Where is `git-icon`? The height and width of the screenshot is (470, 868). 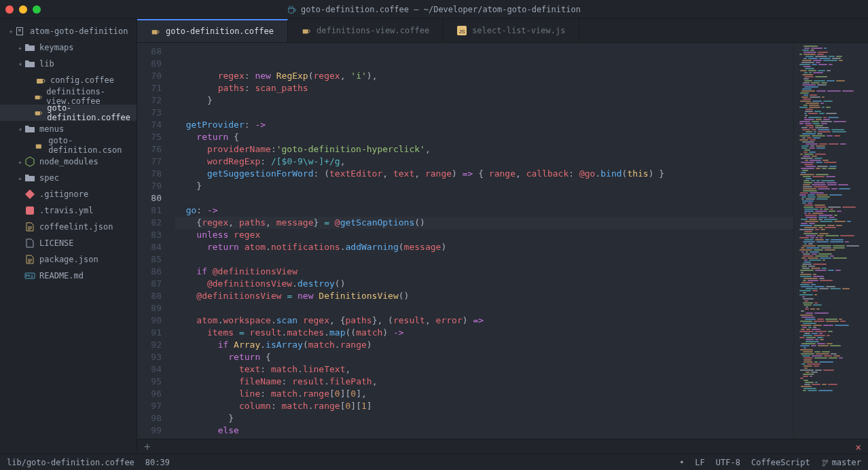 git-icon is located at coordinates (30, 194).